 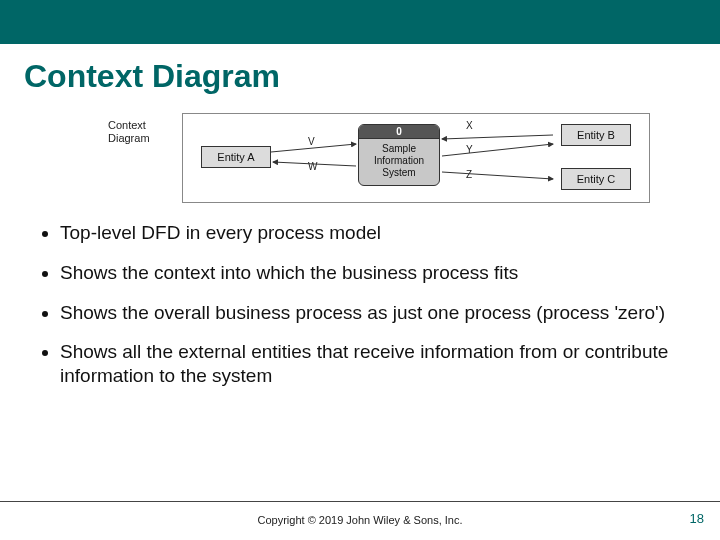 What do you see at coordinates (370, 313) in the screenshot?
I see `bullet-item: Shows the overall business process as ju…` at bounding box center [370, 313].